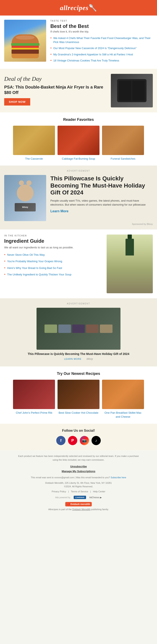 The height and width of the screenshot is (644, 157). What do you see at coordinates (123, 394) in the screenshot?
I see `skillet-image` at bounding box center [123, 394].